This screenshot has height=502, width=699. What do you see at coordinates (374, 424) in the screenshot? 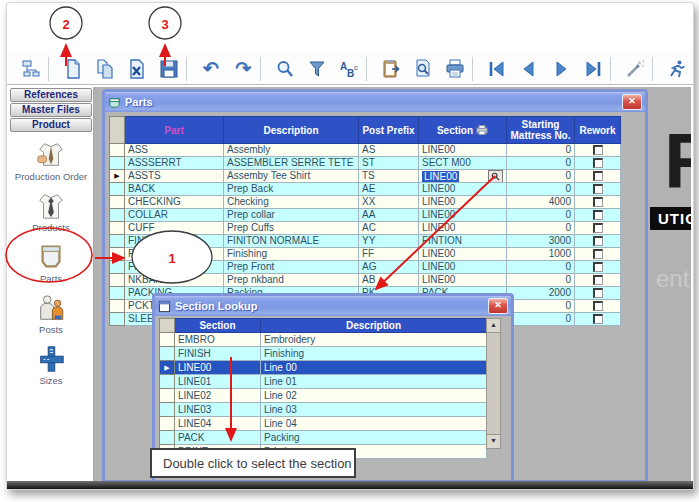
I see `cell-description: Line 04` at bounding box center [374, 424].